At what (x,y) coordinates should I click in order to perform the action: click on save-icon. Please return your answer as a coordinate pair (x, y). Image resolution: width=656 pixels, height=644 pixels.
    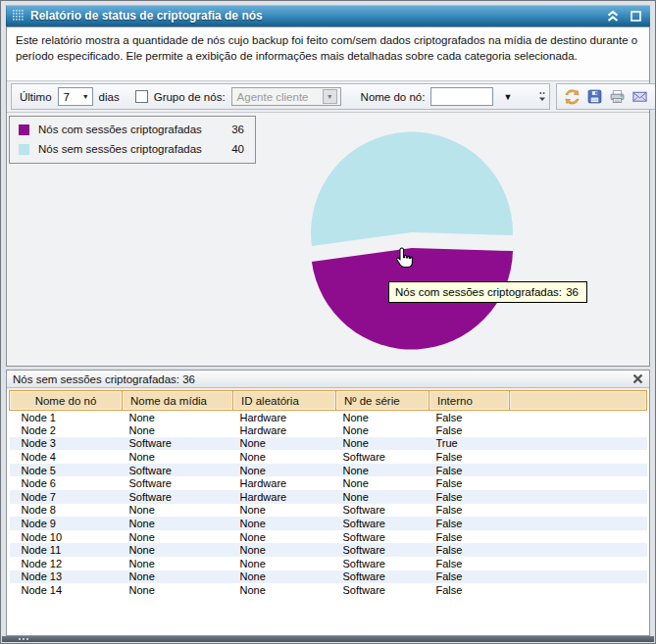
    Looking at the image, I should click on (594, 97).